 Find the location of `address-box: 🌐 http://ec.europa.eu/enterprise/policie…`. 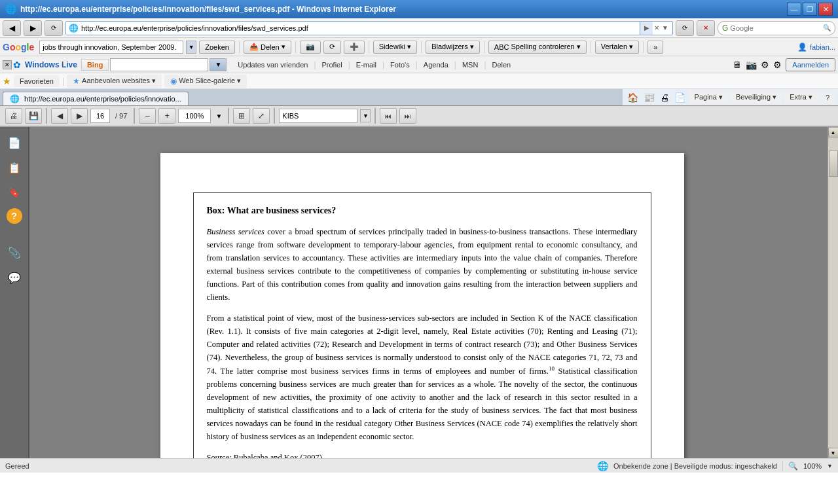

address-box: 🌐 http://ec.europa.eu/enterprise/policie… is located at coordinates (369, 28).